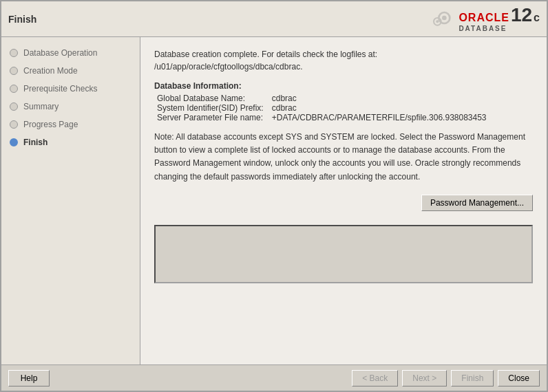 This screenshot has width=548, height=392. I want to click on oracle-gear-icon, so click(442, 19).